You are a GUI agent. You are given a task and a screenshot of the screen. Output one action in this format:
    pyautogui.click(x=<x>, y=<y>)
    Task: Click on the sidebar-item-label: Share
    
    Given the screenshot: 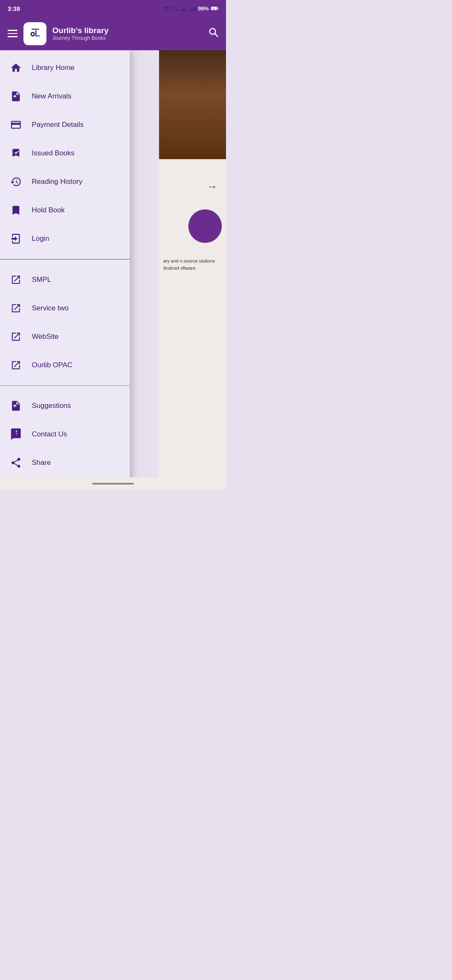 What is the action you would take?
    pyautogui.click(x=41, y=463)
    